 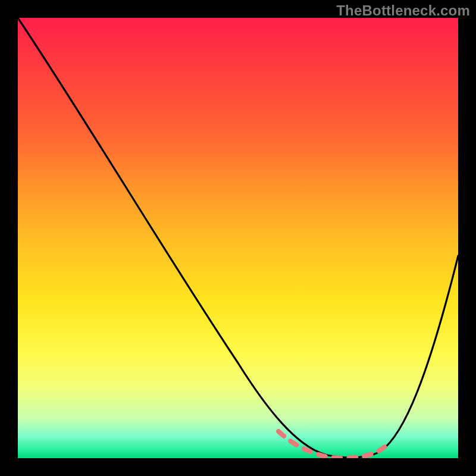 I want to click on attribution-label: TheBottleneck.com, so click(x=403, y=11).